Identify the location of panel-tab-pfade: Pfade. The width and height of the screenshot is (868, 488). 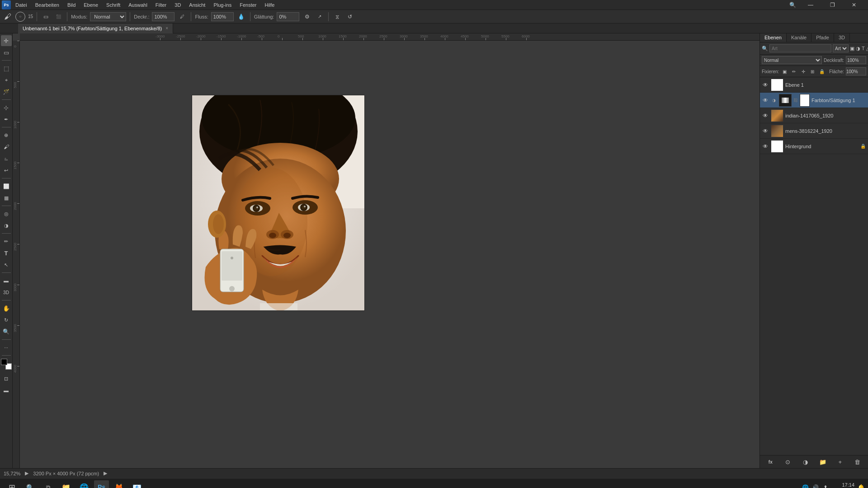
(823, 38).